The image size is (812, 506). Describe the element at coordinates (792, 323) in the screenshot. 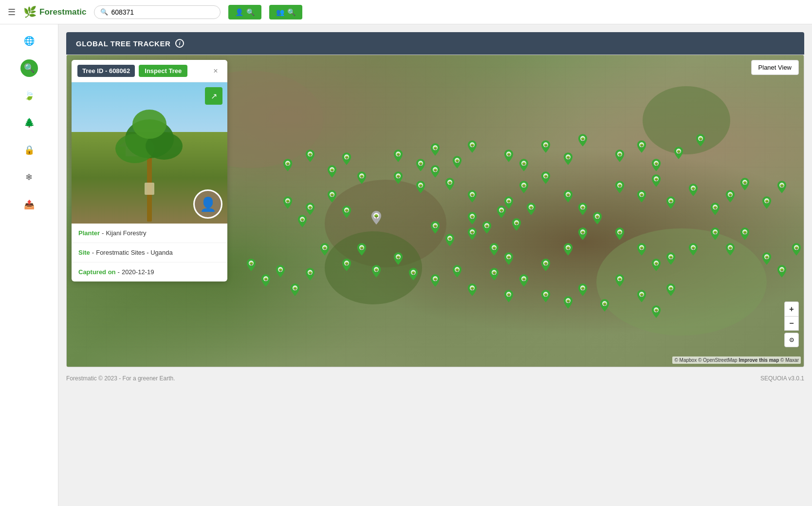

I see `zoom-out-button: −` at that location.